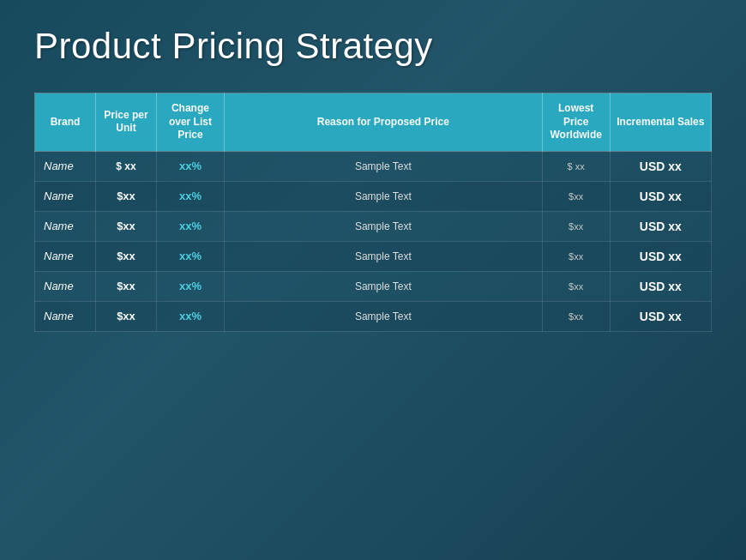 The image size is (746, 560). What do you see at coordinates (127, 123) in the screenshot?
I see `header-price-per-unit: Price per Unit` at bounding box center [127, 123].